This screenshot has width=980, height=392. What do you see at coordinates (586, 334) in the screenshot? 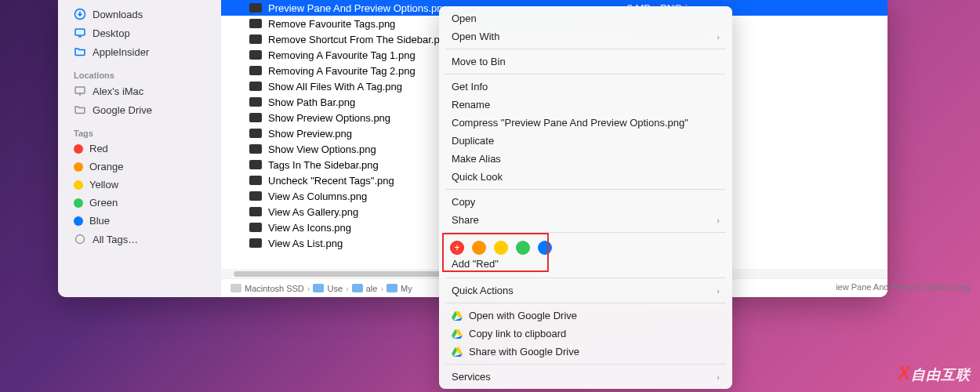
I see `menu-copy-link: Copy link to clipboard` at bounding box center [586, 334].